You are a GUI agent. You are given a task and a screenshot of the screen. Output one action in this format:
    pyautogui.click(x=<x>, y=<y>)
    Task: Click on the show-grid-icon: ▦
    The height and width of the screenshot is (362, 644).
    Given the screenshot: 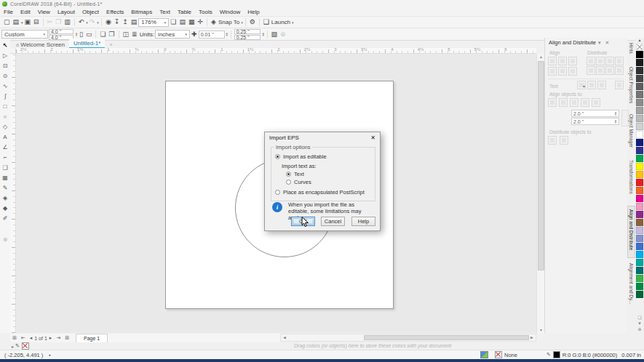 What is the action you would take?
    pyautogui.click(x=192, y=22)
    